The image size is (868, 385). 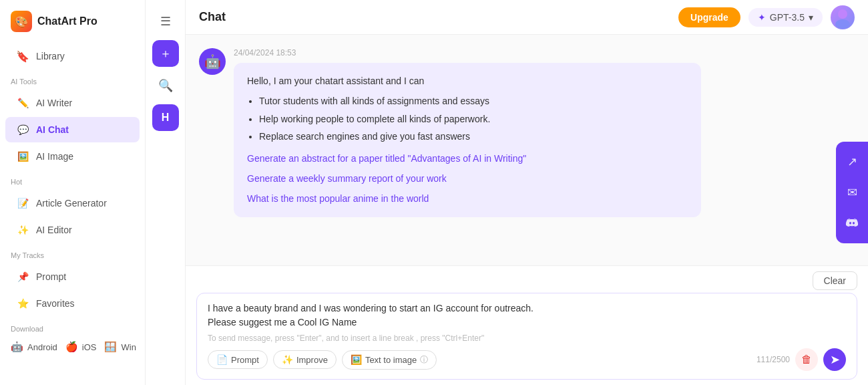 I want to click on ai-chat-icon: 💬, so click(x=23, y=130).